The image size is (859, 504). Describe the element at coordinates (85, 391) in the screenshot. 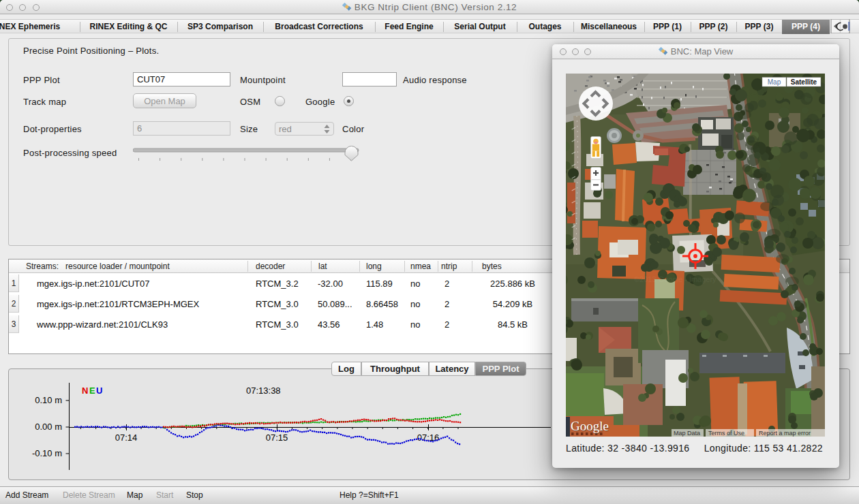

I see `svg-text: N` at that location.